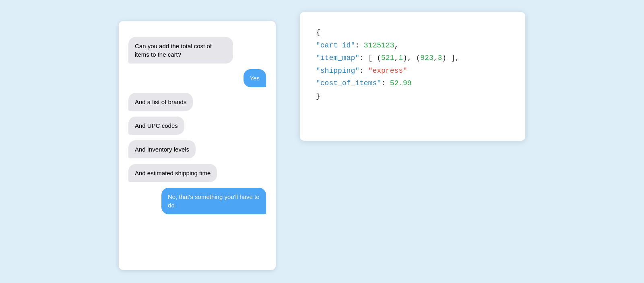 This screenshot has height=283, width=644. What do you see at coordinates (413, 71) in the screenshot?
I see `code-line-3: "shipping": "express"` at bounding box center [413, 71].